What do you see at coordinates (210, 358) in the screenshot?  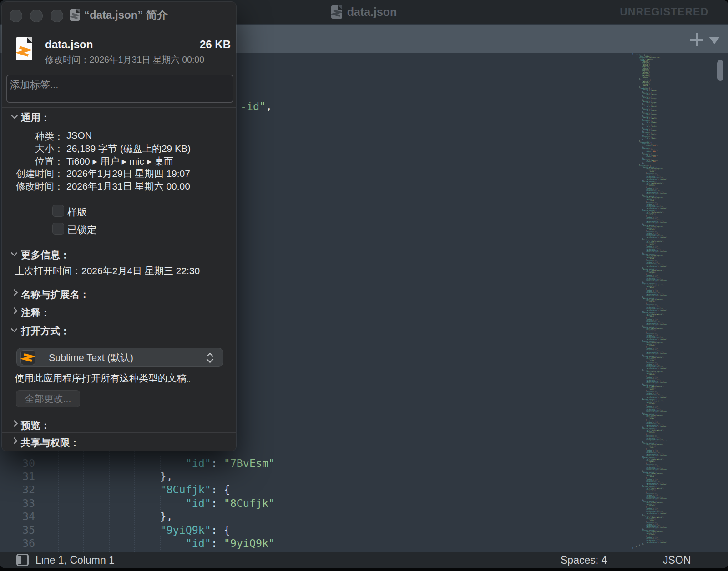 I see `select-arrows-icon` at bounding box center [210, 358].